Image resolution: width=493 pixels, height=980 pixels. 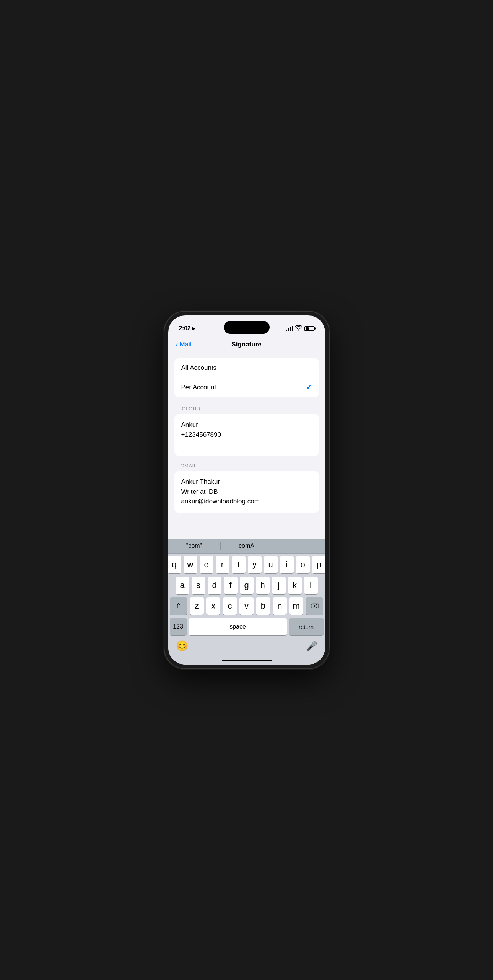 I want to click on volume-down-button, so click(x=165, y=391).